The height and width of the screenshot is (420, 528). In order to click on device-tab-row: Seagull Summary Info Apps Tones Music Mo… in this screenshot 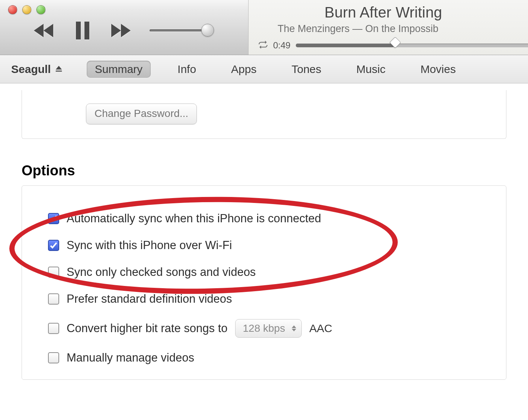, I will do `click(264, 69)`.